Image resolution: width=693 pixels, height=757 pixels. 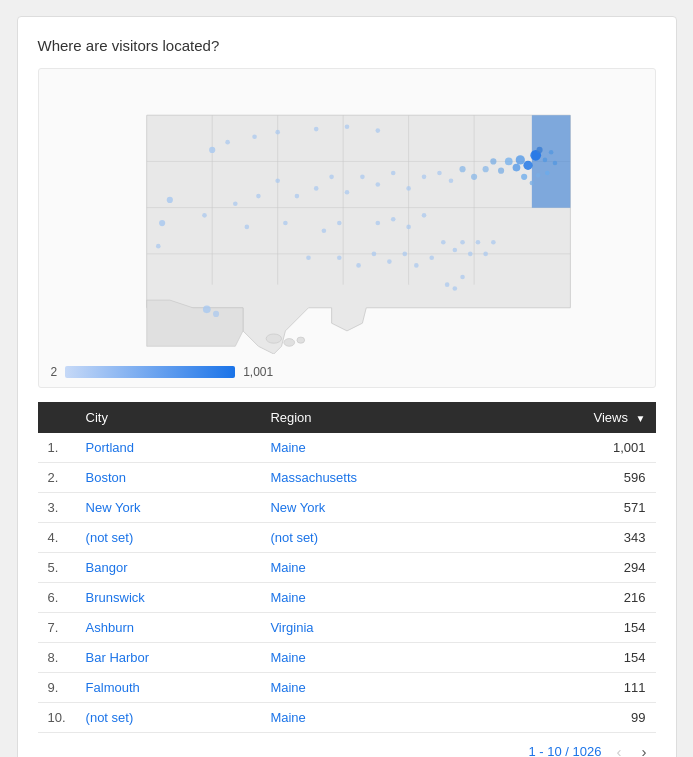 What do you see at coordinates (107, 568) in the screenshot?
I see `city-link: Bangor` at bounding box center [107, 568].